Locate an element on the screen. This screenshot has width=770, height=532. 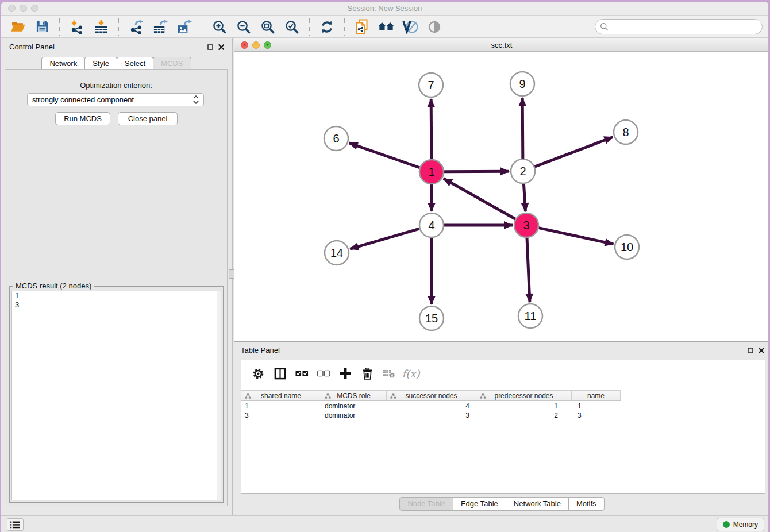
cell-predecessor-nodes: 1 is located at coordinates (524, 406).